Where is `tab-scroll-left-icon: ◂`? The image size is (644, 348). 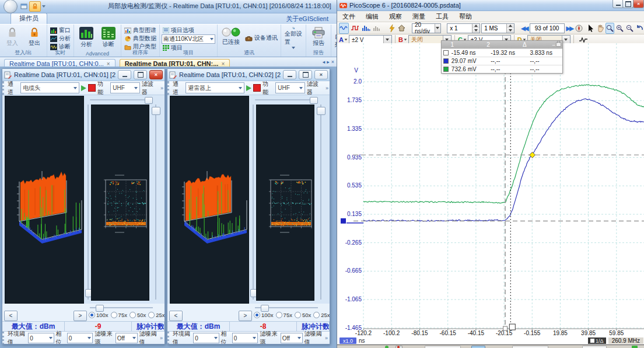 tab-scroll-left-icon: ◂ is located at coordinates (324, 62).